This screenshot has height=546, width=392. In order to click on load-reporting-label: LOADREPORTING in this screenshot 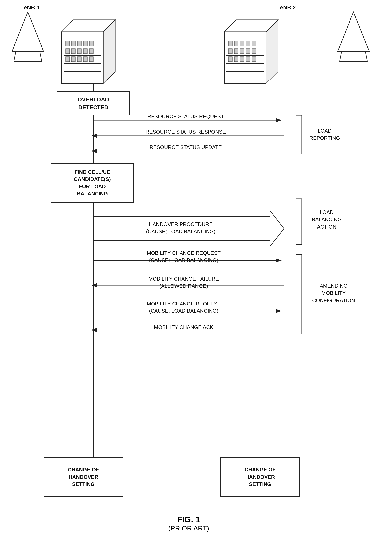, I will do `click(325, 134)`.